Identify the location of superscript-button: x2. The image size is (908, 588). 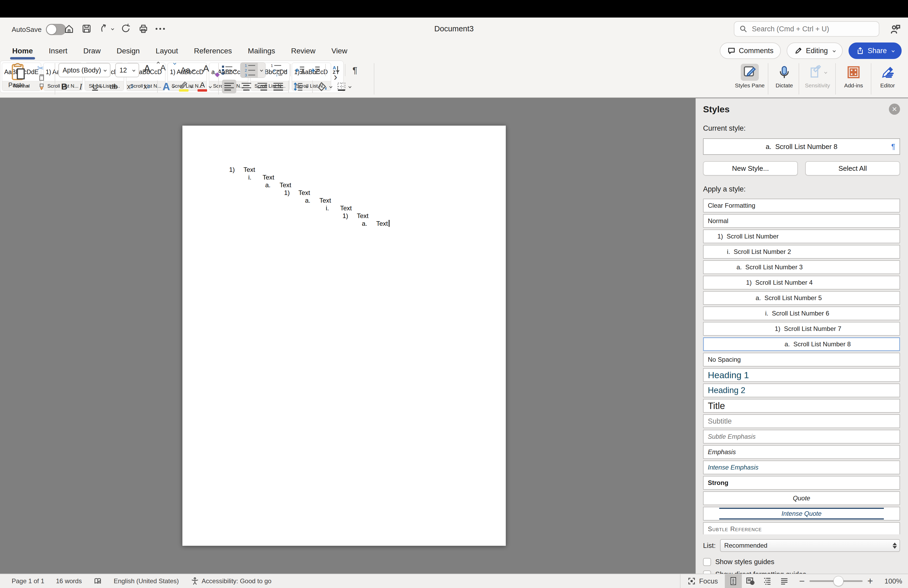
(147, 87).